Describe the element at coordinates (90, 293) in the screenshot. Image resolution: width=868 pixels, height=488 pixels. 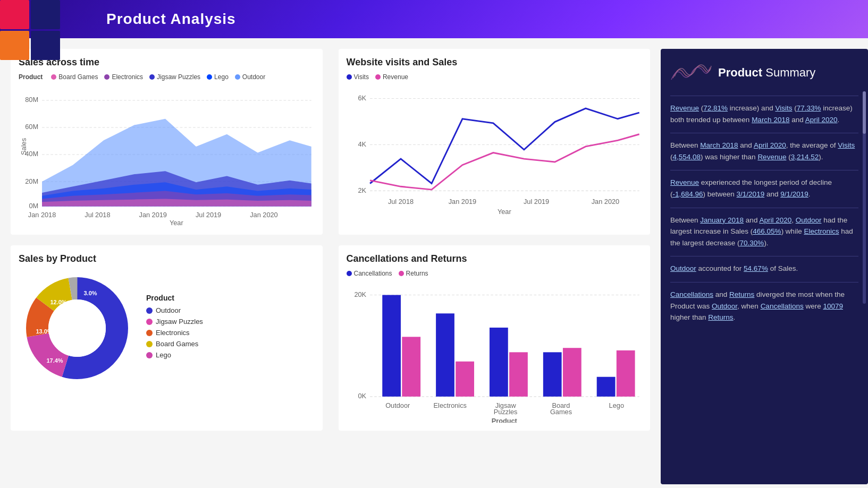
I see `svg-text: 3.0%` at that location.